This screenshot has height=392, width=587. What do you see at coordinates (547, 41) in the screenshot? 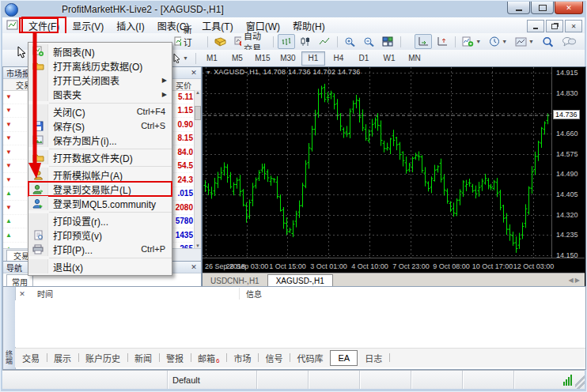
I see `search-button` at bounding box center [547, 41].